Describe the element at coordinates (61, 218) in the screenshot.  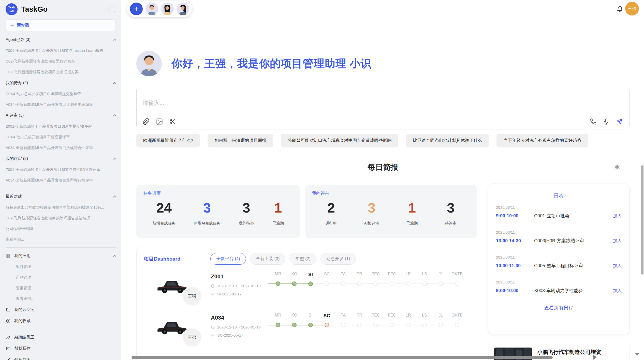
I see `sidebar-item: C02-飞腾新能源轻客改款项目的闭环通告反馈情况` at that location.